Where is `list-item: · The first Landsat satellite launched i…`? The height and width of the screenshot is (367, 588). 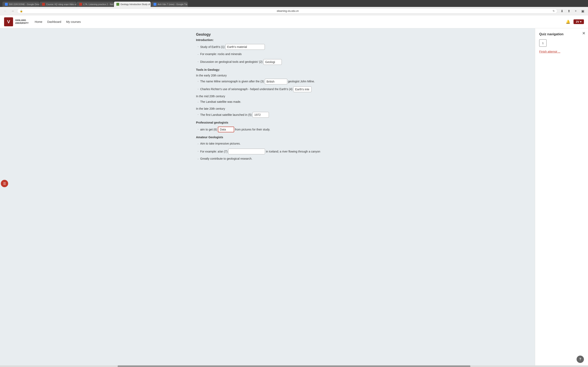 list-item: · The first Landsat satellite launched i… is located at coordinates (268, 115).